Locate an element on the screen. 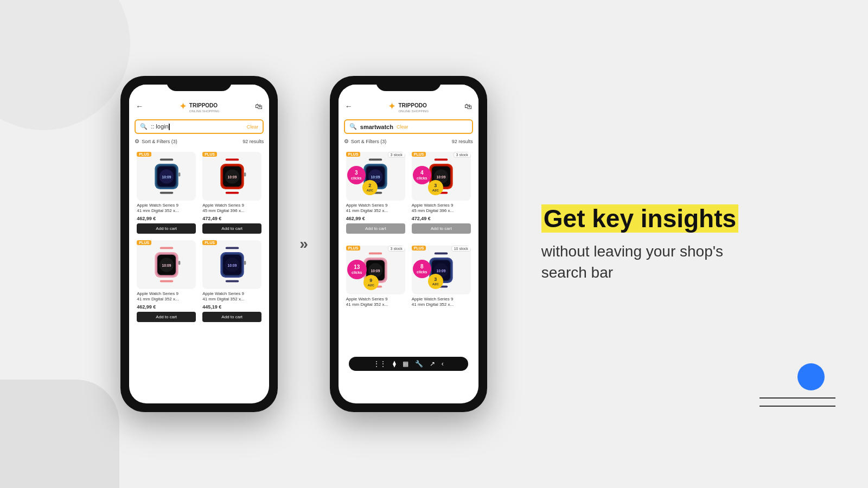 The height and width of the screenshot is (488, 868). product-img-right-3: 3 stock 10:09 is located at coordinates (375, 270).